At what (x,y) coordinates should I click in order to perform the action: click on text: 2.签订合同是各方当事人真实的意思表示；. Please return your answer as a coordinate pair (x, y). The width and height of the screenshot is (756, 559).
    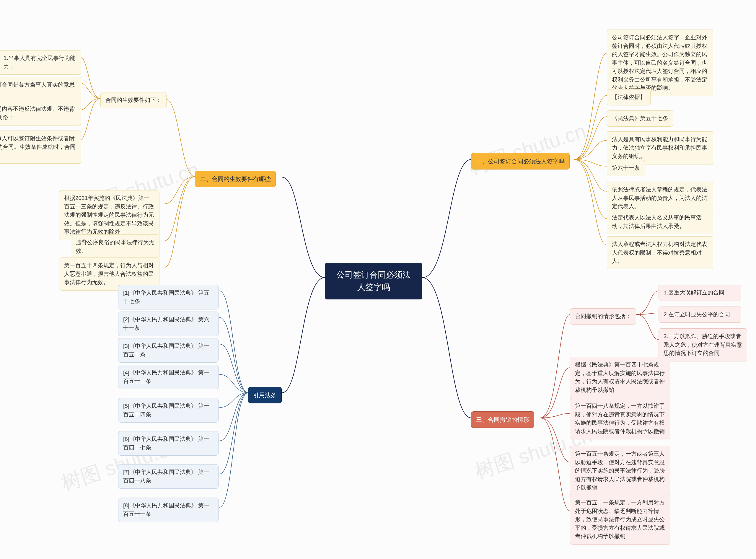
    Looking at the image, I should click on (37, 89).